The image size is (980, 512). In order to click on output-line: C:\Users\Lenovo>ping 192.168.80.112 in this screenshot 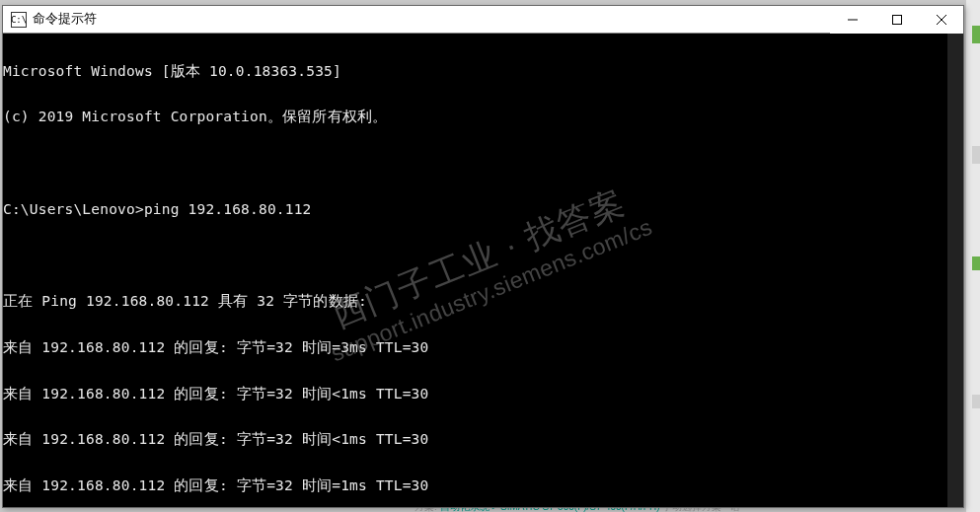, I will do `click(484, 210)`.